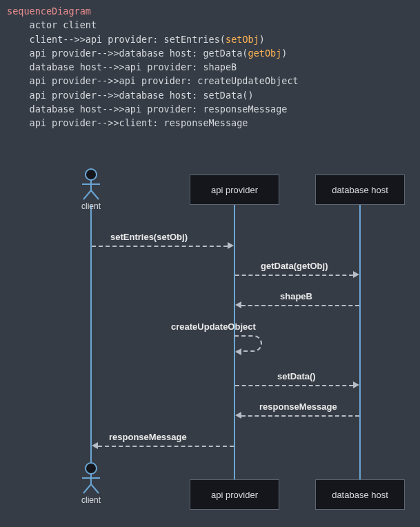  I want to click on participant-api-bottom: api provider, so click(234, 495).